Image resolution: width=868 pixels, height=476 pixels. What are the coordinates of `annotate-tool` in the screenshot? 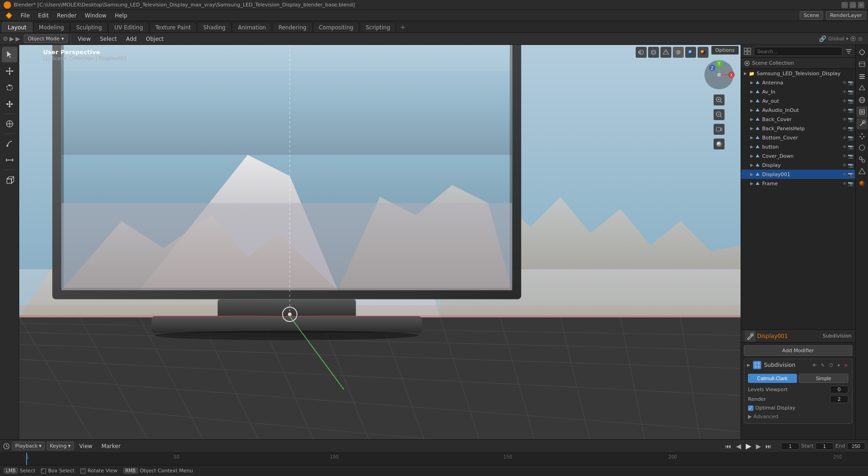 It's located at (10, 144).